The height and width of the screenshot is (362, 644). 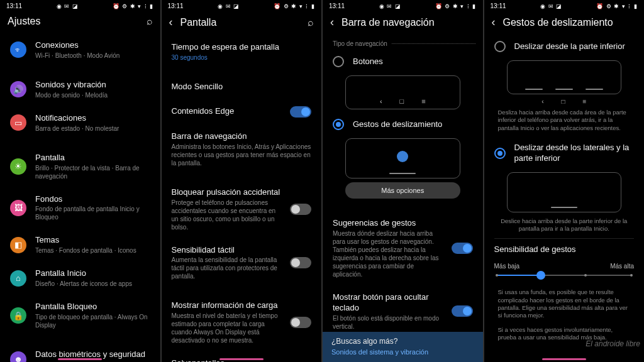 What do you see at coordinates (226, 112) in the screenshot?
I see `label: Contenidos Edge` at bounding box center [226, 112].